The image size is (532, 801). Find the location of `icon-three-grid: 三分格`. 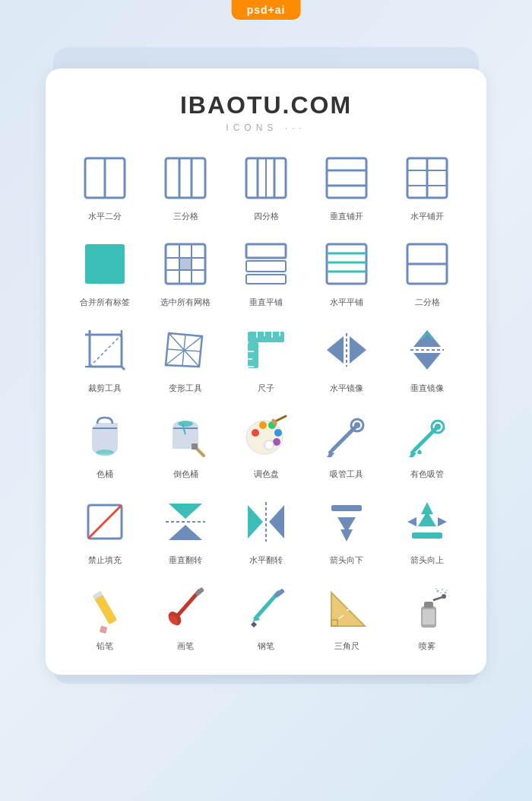

icon-three-grid: 三分格 is located at coordinates (185, 187).